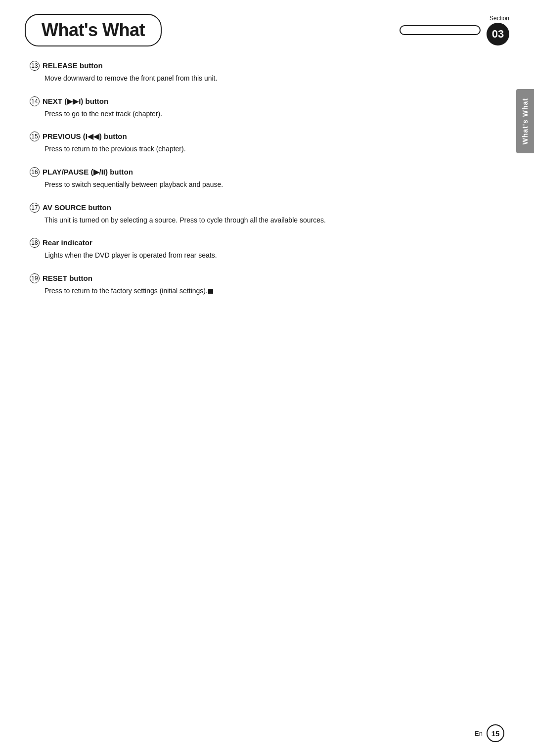 Image resolution: width=534 pixels, height=756 pixels. Describe the element at coordinates (35, 172) in the screenshot. I see `item-number-16: 16` at that location.